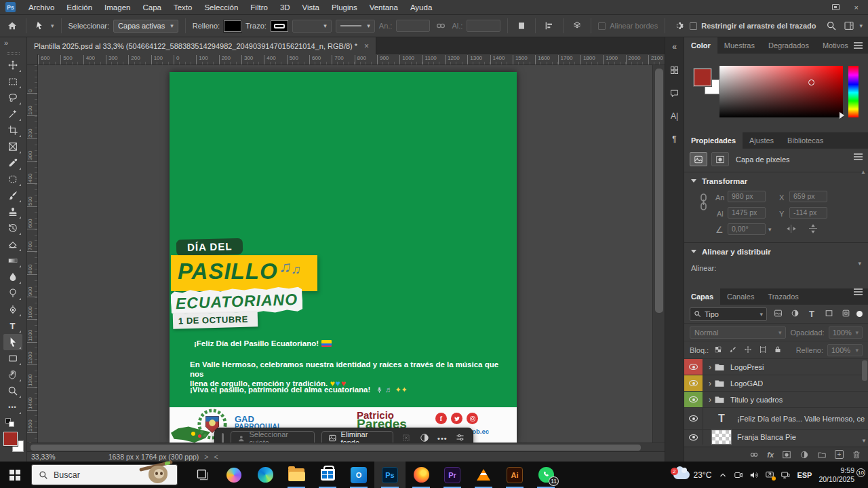 The width and height of the screenshot is (868, 488). I want to click on menu-archivo: Archivo, so click(41, 7).